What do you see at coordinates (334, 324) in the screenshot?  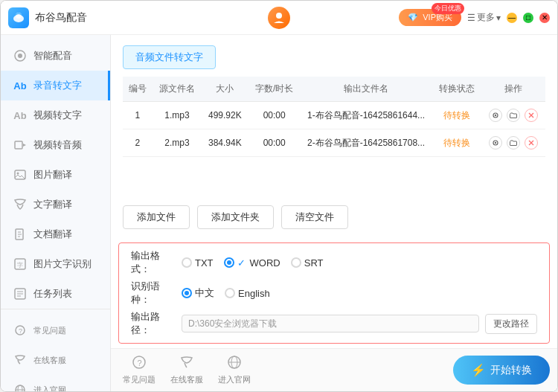 I see `path-row: 输出路径： 更改路径` at bounding box center [334, 324].